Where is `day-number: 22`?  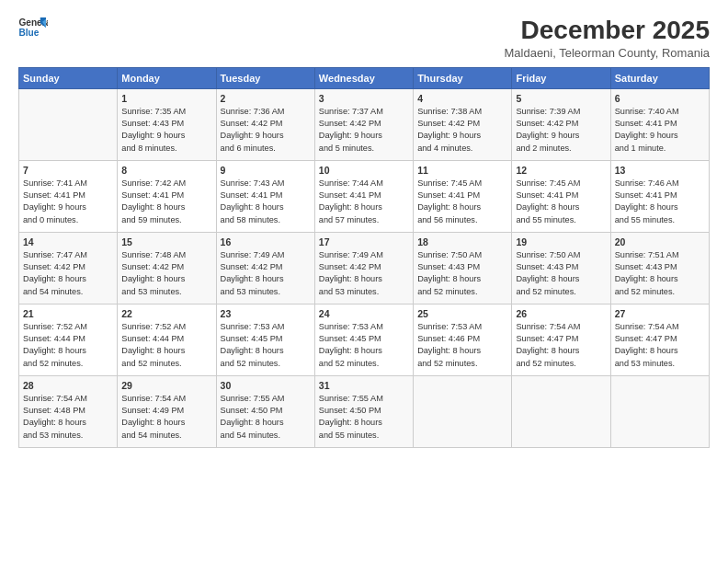 day-number: 22 is located at coordinates (166, 314).